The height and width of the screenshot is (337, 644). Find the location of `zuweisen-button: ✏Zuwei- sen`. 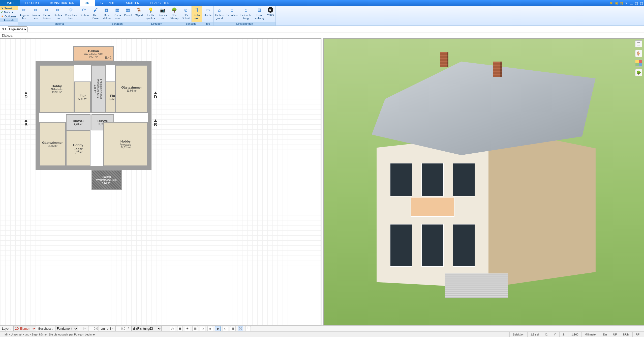

zuweisen-button: ✏Zuwei- sen is located at coordinates (36, 14).